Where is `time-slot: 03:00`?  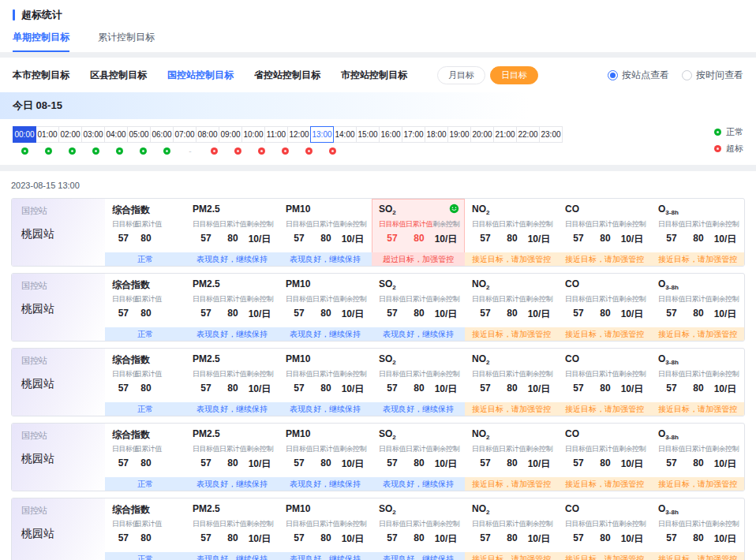 time-slot: 03:00 is located at coordinates (93, 134).